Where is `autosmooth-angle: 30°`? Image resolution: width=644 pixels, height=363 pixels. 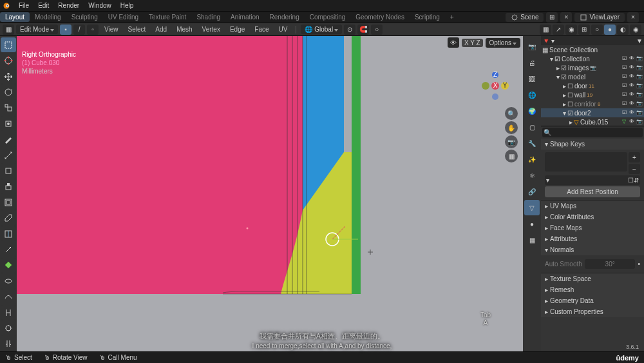 autosmooth-angle: 30° is located at coordinates (611, 264).